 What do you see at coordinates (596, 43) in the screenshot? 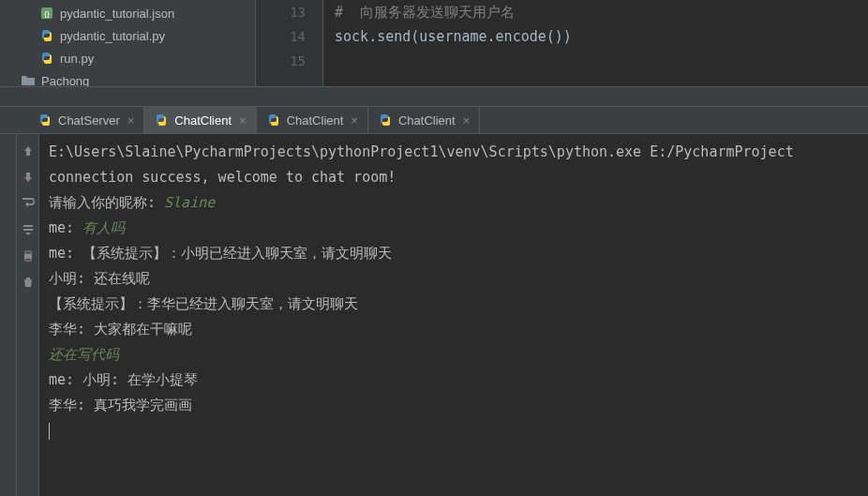
I see `code-area: # 向服务器发送聊天用户名 sock.send(username.encode(…` at bounding box center [596, 43].